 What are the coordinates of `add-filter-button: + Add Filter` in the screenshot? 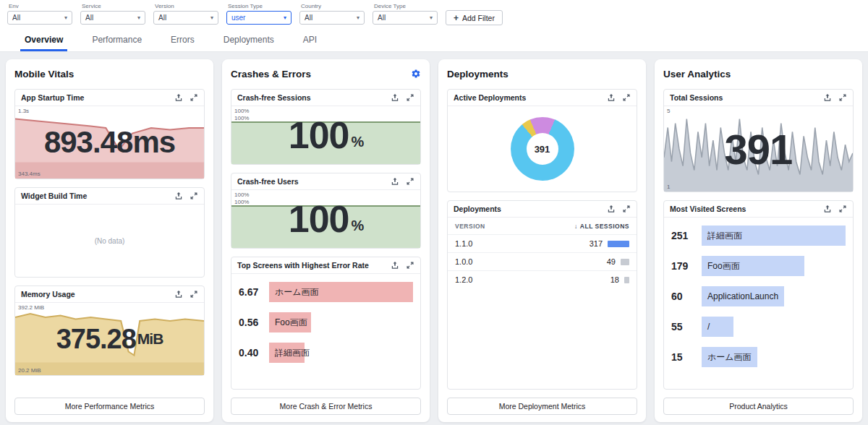 It's located at (475, 17).